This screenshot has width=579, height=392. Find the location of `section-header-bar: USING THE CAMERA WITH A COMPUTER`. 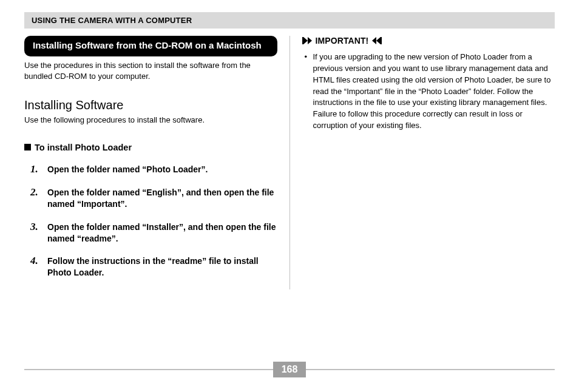

section-header-bar: USING THE CAMERA WITH A COMPUTER is located at coordinates (290, 21).